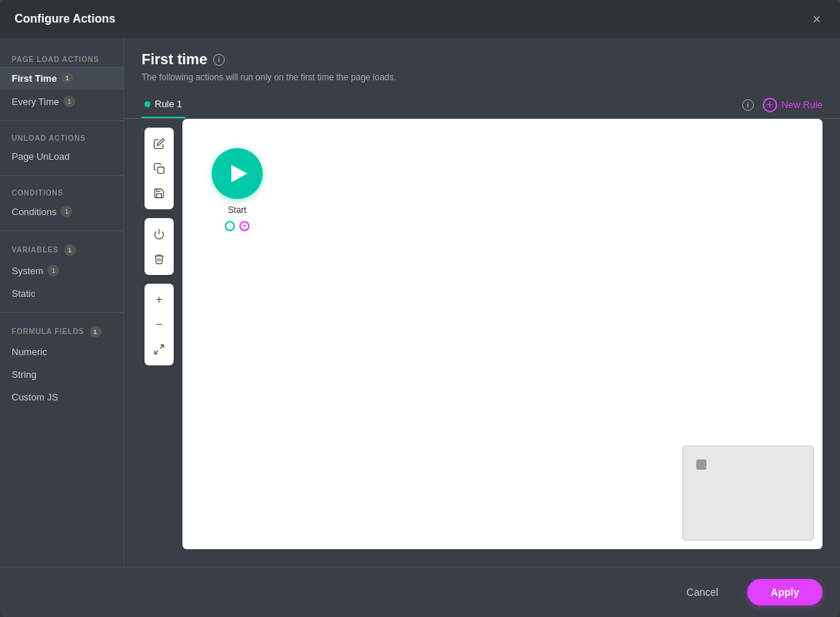  What do you see at coordinates (34, 212) in the screenshot?
I see `conditions-label: Conditions` at bounding box center [34, 212].